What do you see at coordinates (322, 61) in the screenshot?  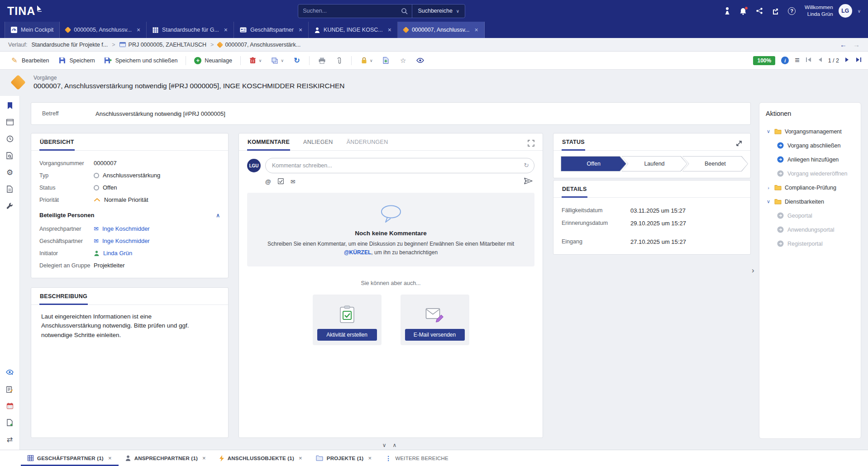 I see `print-button` at bounding box center [322, 61].